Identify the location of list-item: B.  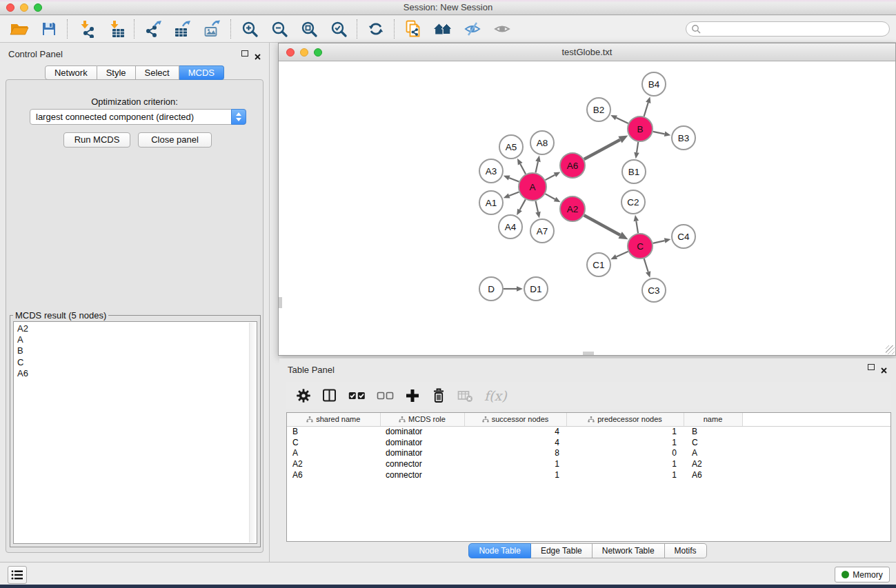
(132, 351).